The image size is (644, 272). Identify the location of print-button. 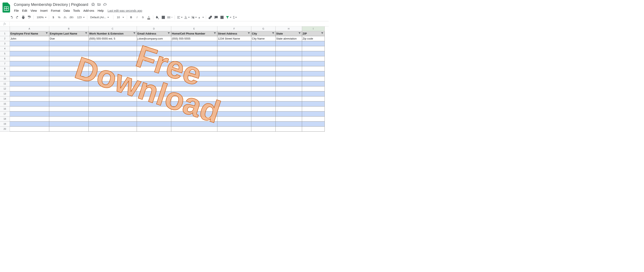
(23, 17).